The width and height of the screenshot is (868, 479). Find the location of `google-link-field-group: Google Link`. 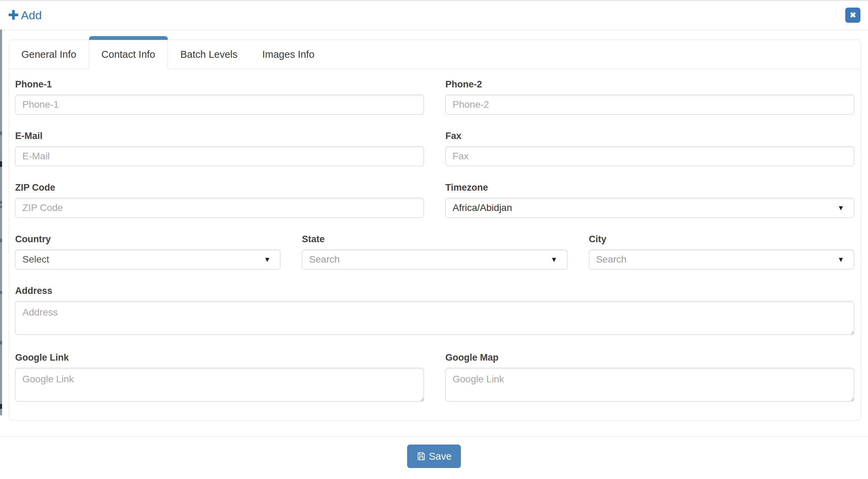

google-link-field-group: Google Link is located at coordinates (220, 377).